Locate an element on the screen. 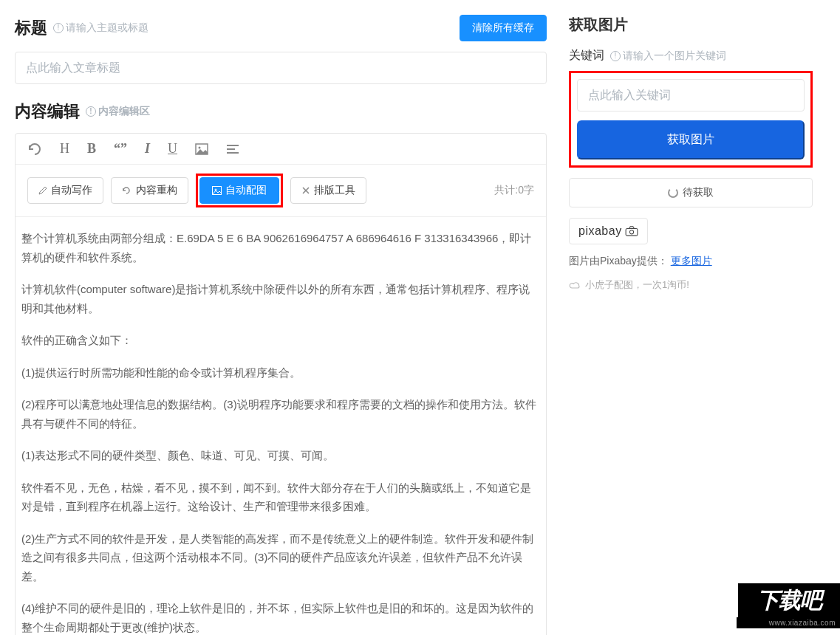 This screenshot has width=840, height=635. watermark-url: www.xiazaiba.com is located at coordinates (788, 623).